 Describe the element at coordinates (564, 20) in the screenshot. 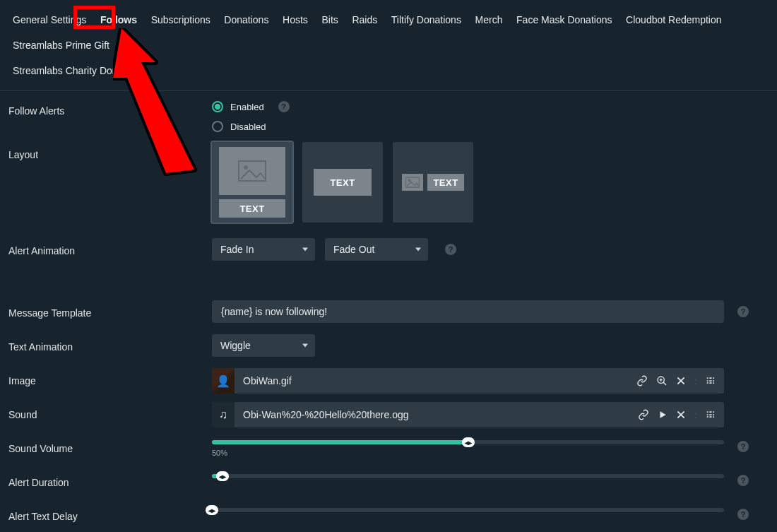

I see `tab-face-mask-donations: Face Mask Donations` at that location.